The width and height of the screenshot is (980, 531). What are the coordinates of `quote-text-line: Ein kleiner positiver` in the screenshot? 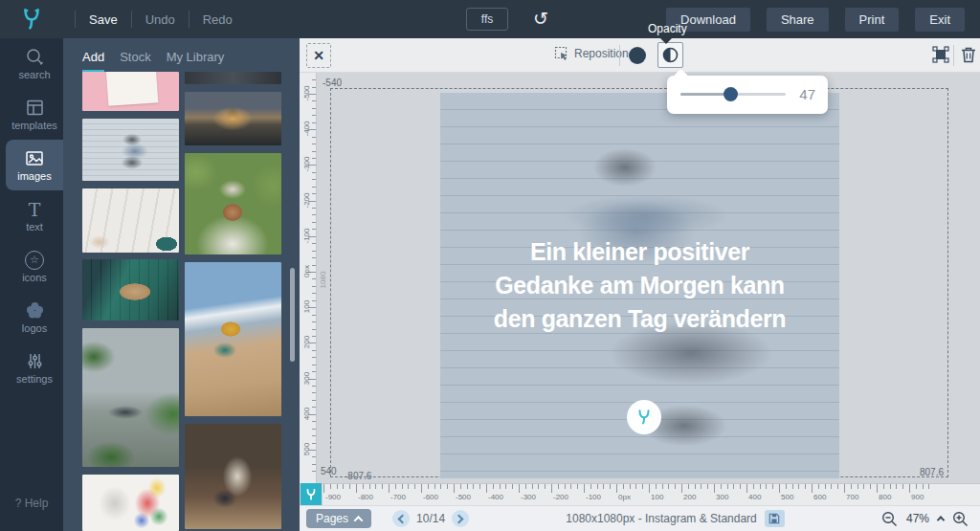 It's located at (639, 253).